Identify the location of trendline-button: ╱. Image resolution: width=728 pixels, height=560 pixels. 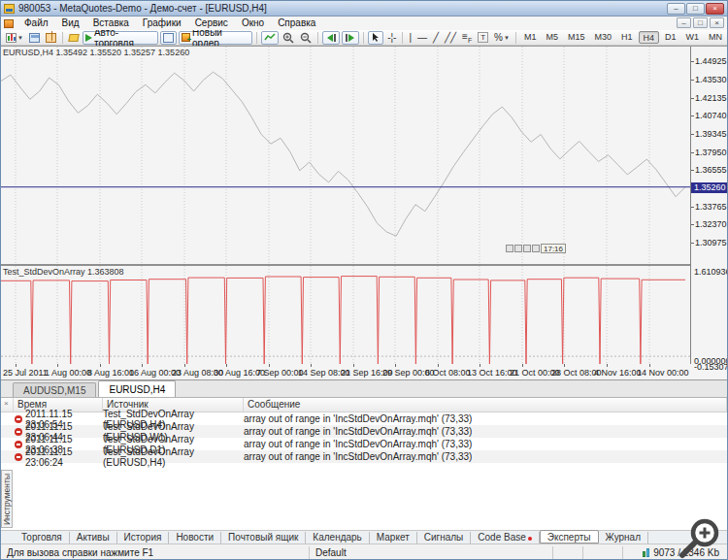
(436, 38).